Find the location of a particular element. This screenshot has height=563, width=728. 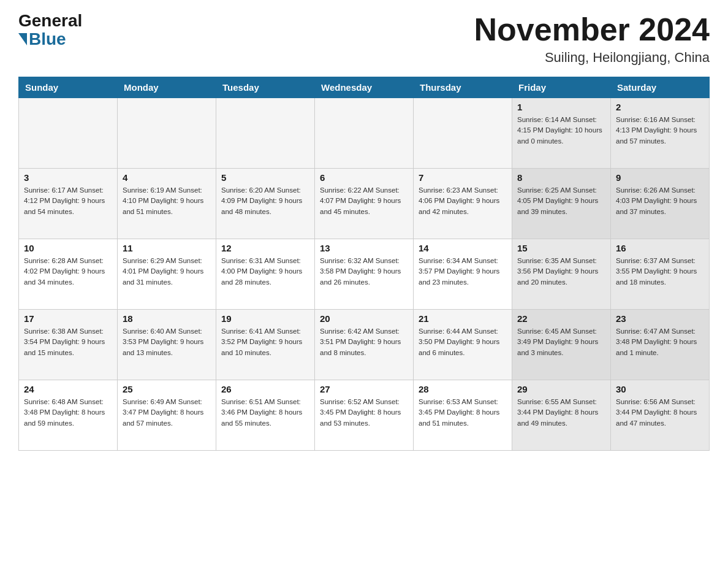

day-info: Sunrise: 6:40 AM Sunset: 3:53 PM Dayligh… is located at coordinates (167, 342).